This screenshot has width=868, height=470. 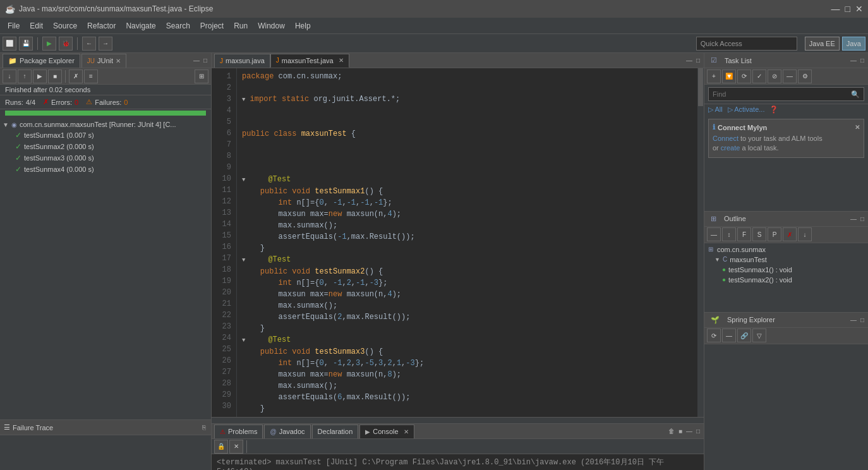 What do you see at coordinates (196, 61) in the screenshot?
I see `minimize-left-panel: —` at bounding box center [196, 61].